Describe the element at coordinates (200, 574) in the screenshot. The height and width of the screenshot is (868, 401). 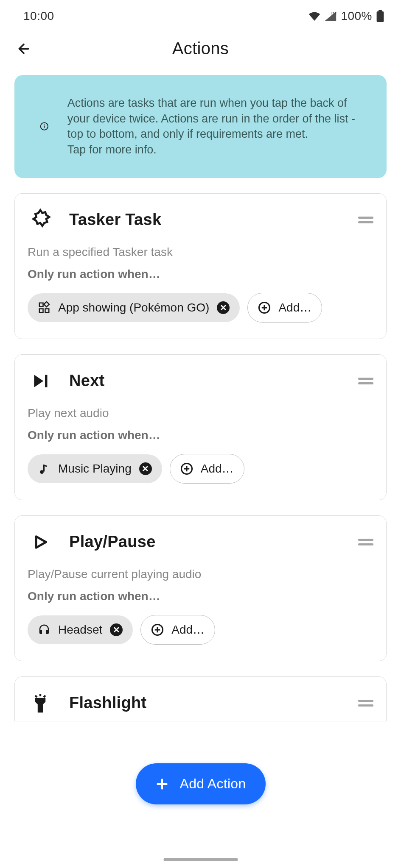
I see `card-description: Play/Pause current playing audio` at that location.